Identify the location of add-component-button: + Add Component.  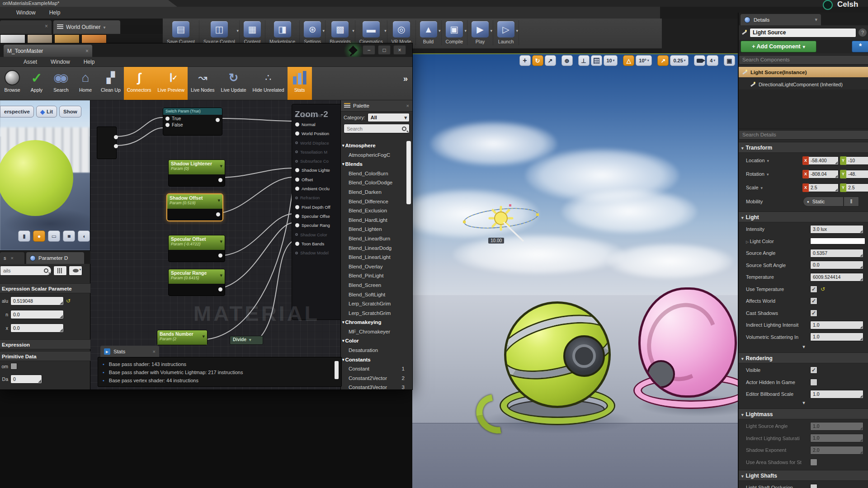
(778, 47).